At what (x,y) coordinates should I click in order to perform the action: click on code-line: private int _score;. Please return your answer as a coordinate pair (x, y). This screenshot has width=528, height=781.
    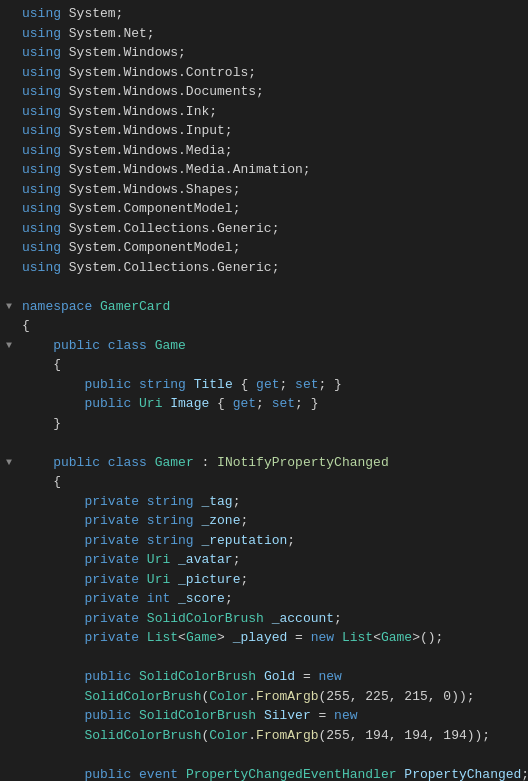
    Looking at the image, I should click on (264, 599).